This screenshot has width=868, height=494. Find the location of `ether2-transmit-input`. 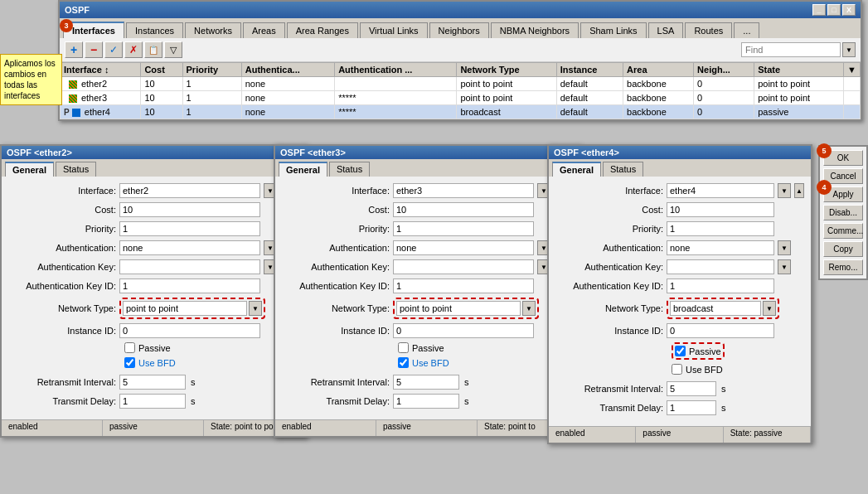

ether2-transmit-input is located at coordinates (153, 401).